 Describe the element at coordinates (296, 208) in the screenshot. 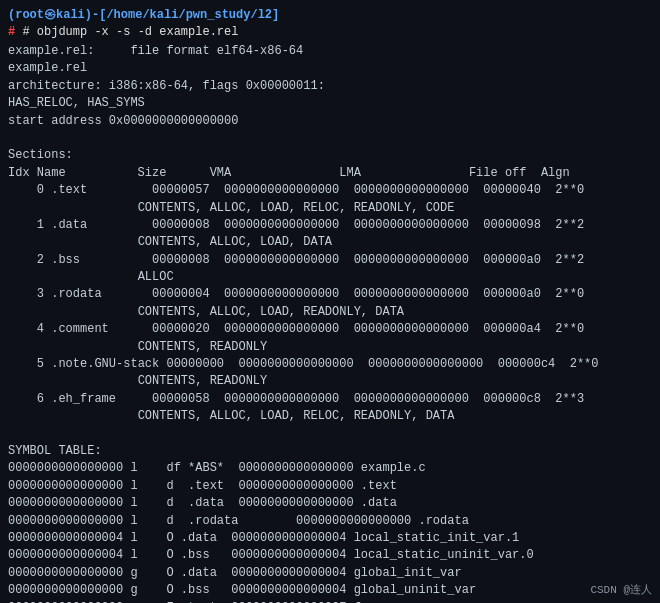

I see `section-text-flags: CONTENTS, ALLOC, LOAD, RELOC, READONLY, …` at that location.